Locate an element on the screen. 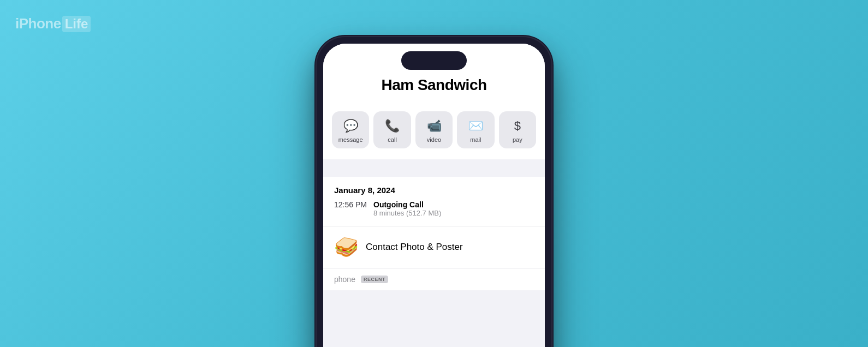  video-button: 📹 video is located at coordinates (434, 130).